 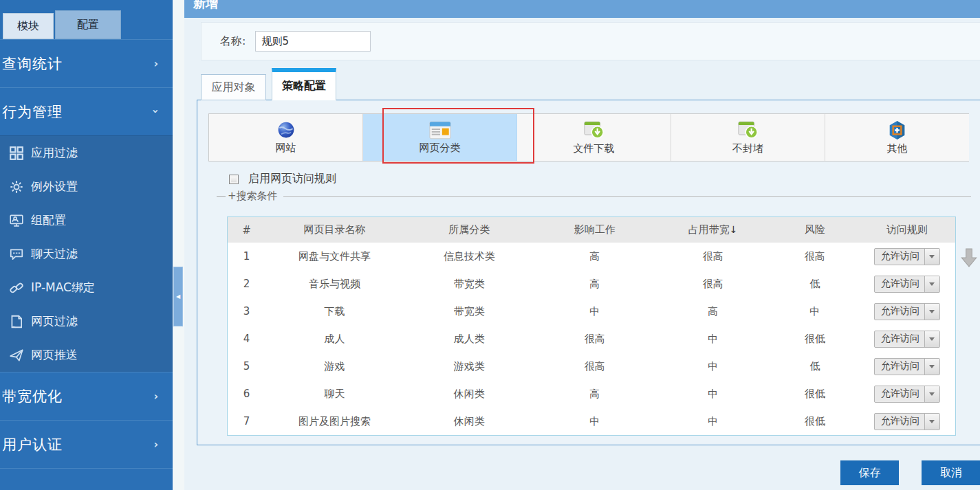 What do you see at coordinates (969, 258) in the screenshot?
I see `scroll-down-arrow-icon` at bounding box center [969, 258].